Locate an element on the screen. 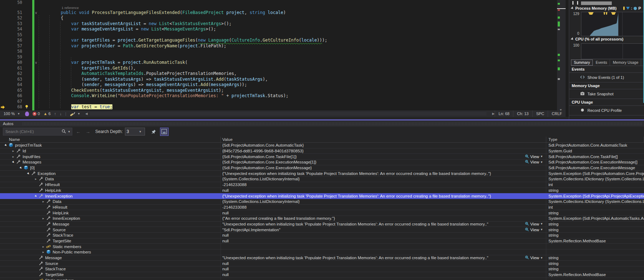  column-header-value: Value is located at coordinates (384, 139).